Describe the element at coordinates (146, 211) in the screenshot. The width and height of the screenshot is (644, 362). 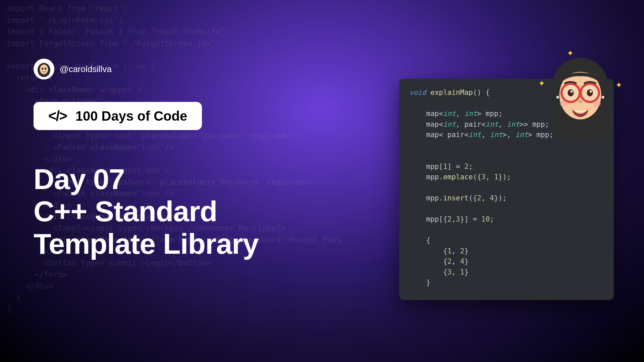
I see `headline: Day 07 C++ Standard Template Library` at that location.